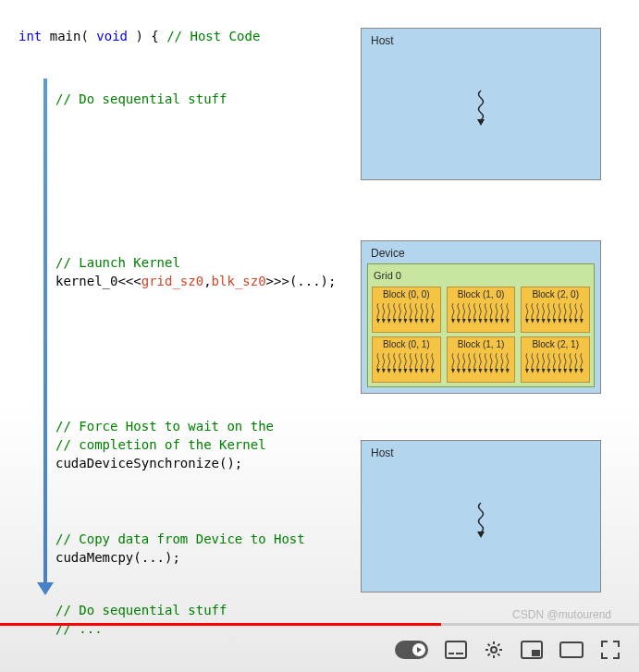 This screenshot has height=672, width=639. I want to click on video-progress-bar, so click(320, 625).